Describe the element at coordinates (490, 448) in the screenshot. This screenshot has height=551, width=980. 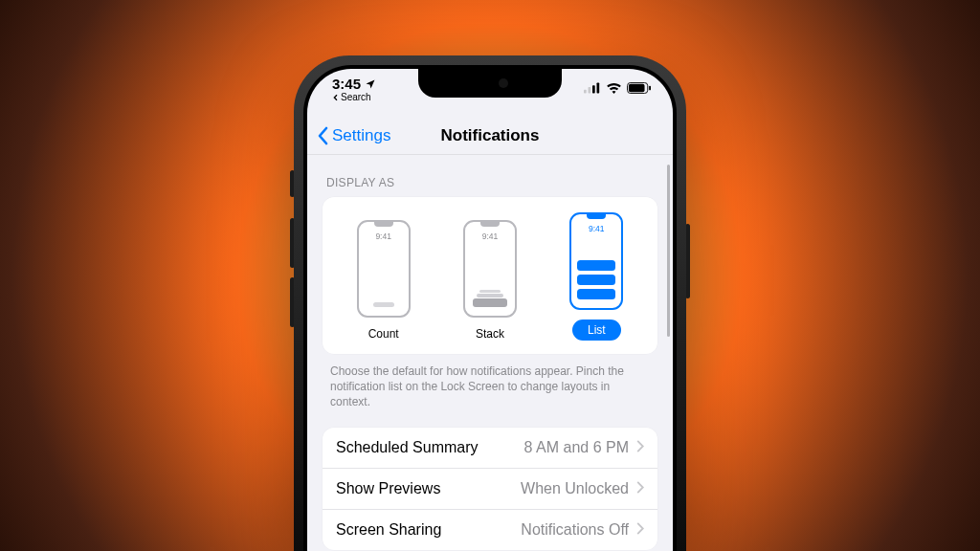
I see `row-scheduled-summary: Scheduled Summary 8 AM and 6 PM` at that location.